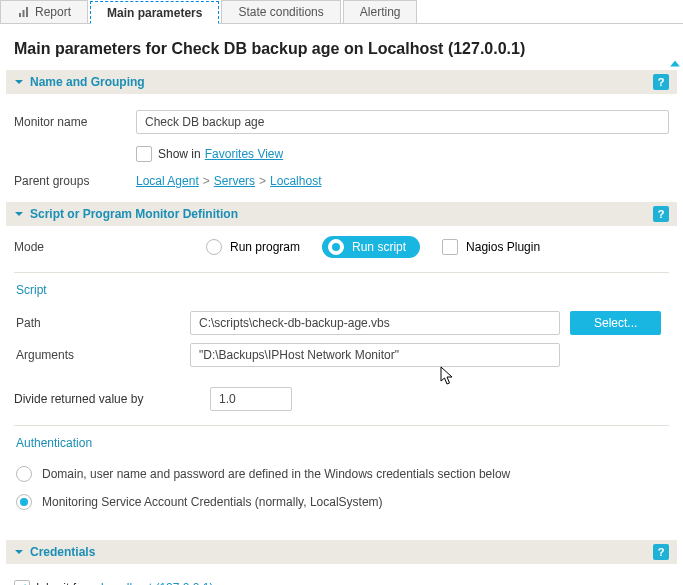 Image resolution: width=683 pixels, height=585 pixels. I want to click on script-subtitle: Script, so click(342, 293).